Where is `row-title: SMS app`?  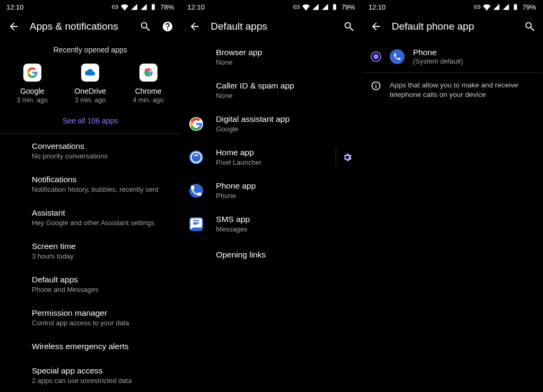 row-title: SMS app is located at coordinates (233, 219).